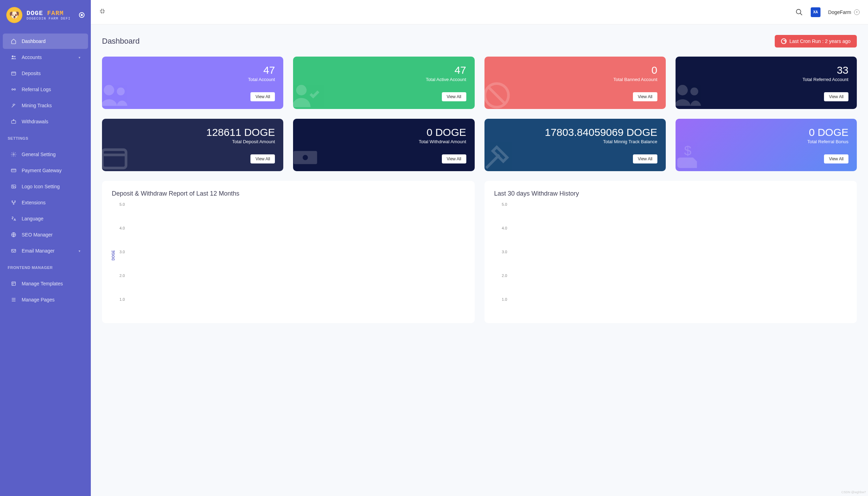  What do you see at coordinates (55, 13) in the screenshot?
I see `brand-name-2: FARM` at bounding box center [55, 13].